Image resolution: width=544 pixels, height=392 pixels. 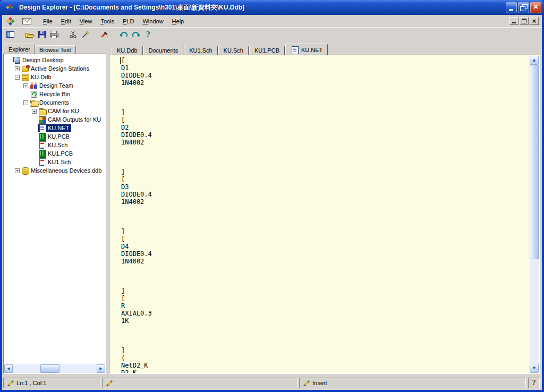 What do you see at coordinates (534, 369) in the screenshot?
I see `down-arrow-icon: ▼` at bounding box center [534, 369].